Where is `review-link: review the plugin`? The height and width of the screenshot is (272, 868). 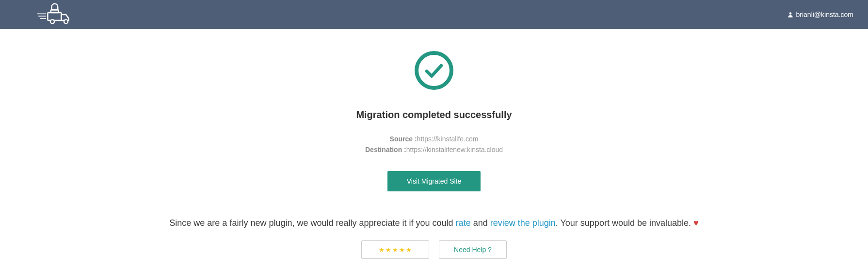
review-link: review the plugin is located at coordinates (523, 223).